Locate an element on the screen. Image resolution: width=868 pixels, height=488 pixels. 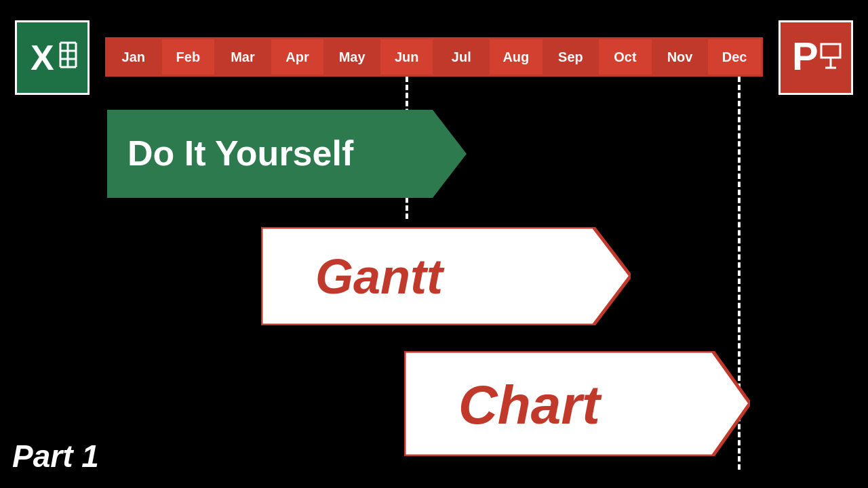
powerpoint-icon: P is located at coordinates (816, 58).